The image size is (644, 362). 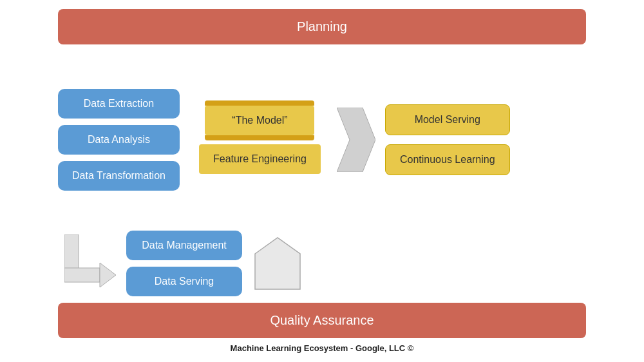 What do you see at coordinates (184, 281) in the screenshot?
I see `data-serving-box: Data Serving` at bounding box center [184, 281].